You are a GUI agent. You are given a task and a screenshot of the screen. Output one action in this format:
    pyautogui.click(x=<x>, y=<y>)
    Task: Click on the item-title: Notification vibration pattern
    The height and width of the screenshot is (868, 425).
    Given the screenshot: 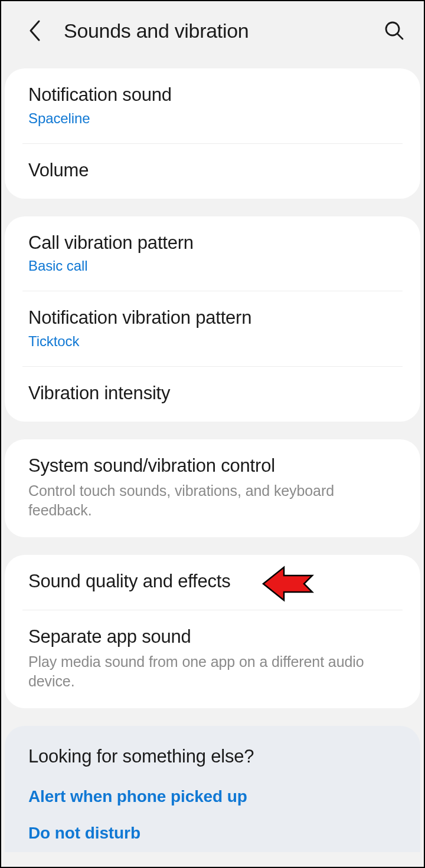 What is the action you would take?
    pyautogui.click(x=212, y=318)
    